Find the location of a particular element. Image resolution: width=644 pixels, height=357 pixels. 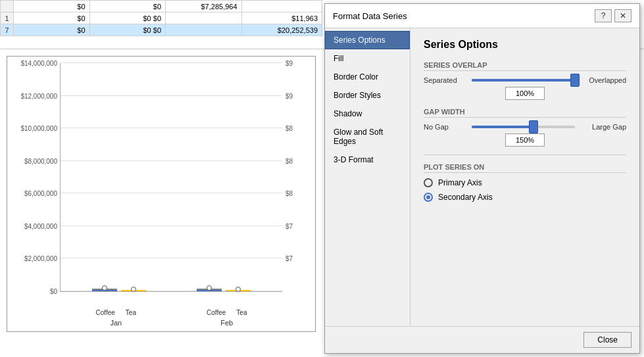

nav-item-border-color: Border Color is located at coordinates (367, 77).